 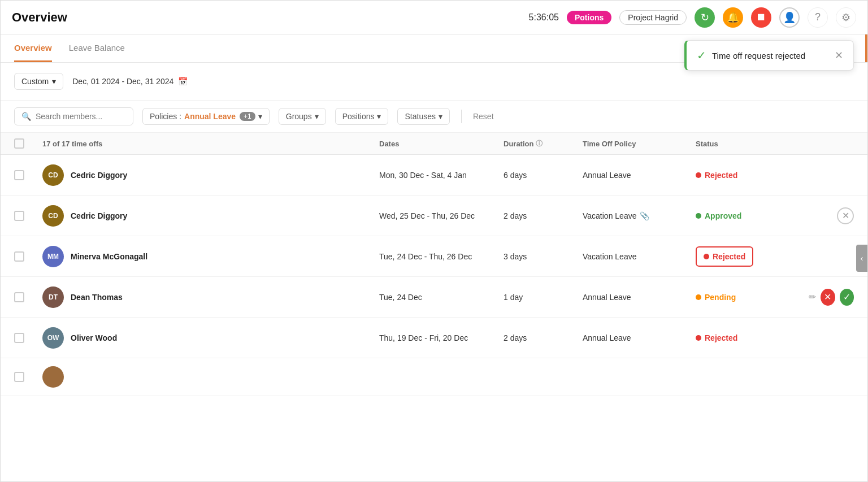 I want to click on status-2: Approved, so click(x=752, y=216).